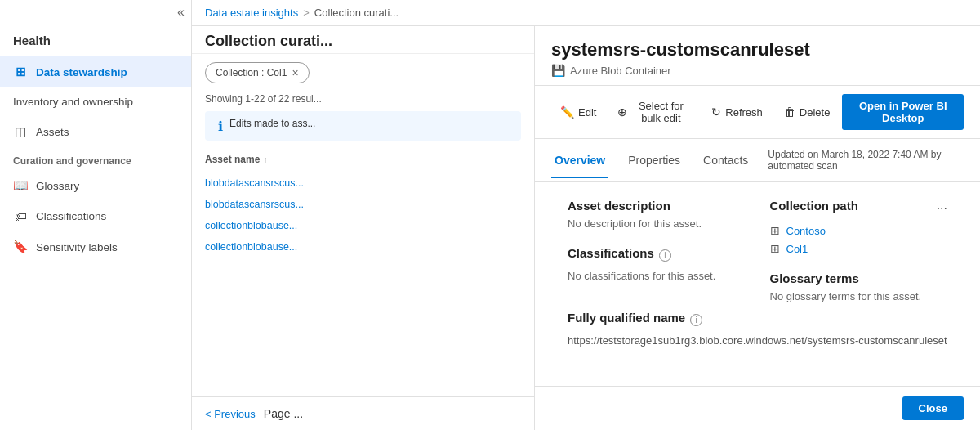 The image size is (980, 430). What do you see at coordinates (859, 227) in the screenshot?
I see `collection-path-section: Collection path ··· ⊞ Contoso ⊞ Col1` at bounding box center [859, 227].